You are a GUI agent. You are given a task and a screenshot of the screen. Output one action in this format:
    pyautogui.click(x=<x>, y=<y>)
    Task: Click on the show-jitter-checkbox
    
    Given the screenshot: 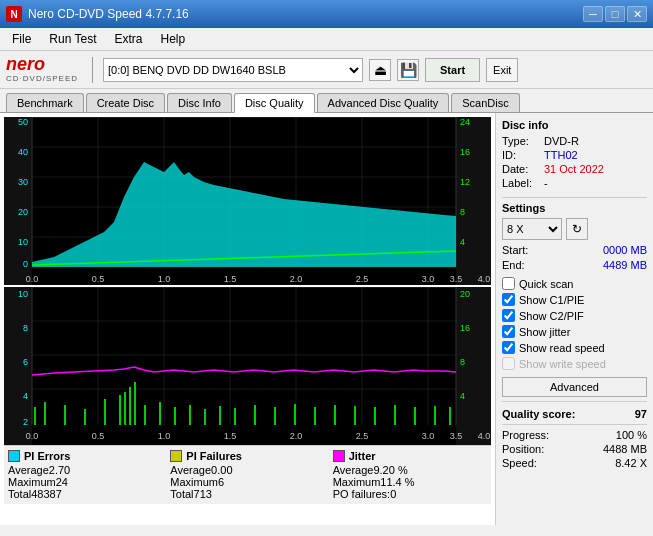 What is the action you would take?
    pyautogui.click(x=508, y=332)
    